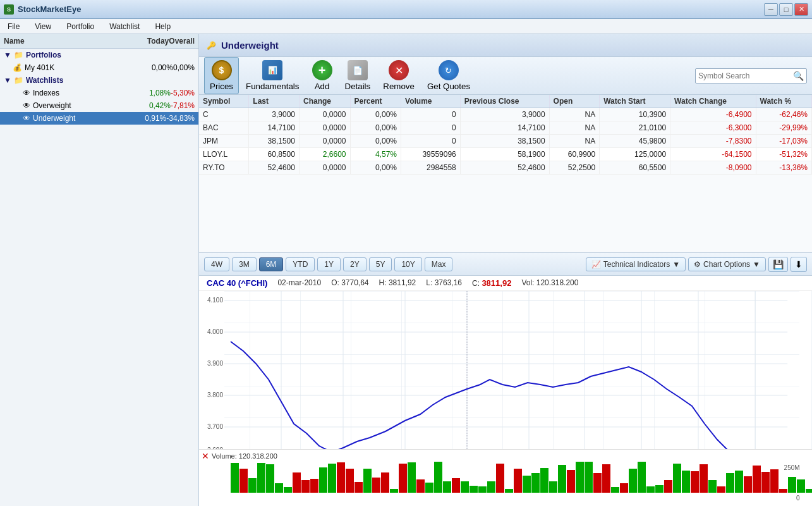 Image resolution: width=812 pixels, height=506 pixels. Describe the element at coordinates (99, 55) in the screenshot. I see `portfolios-label-wrap: ▼ 📁 Portfolios` at that location.